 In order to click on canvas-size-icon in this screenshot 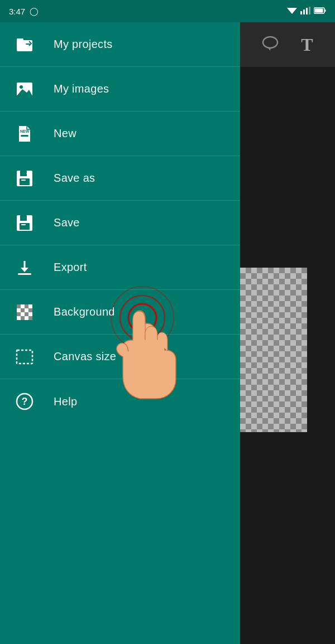, I will do `click(25, 357)`.